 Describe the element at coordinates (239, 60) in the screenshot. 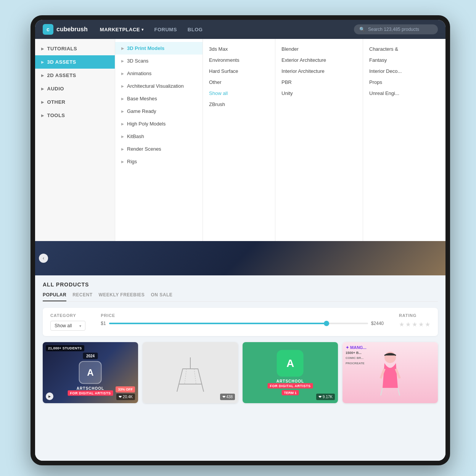

I see `tag-environments: Environments` at that location.